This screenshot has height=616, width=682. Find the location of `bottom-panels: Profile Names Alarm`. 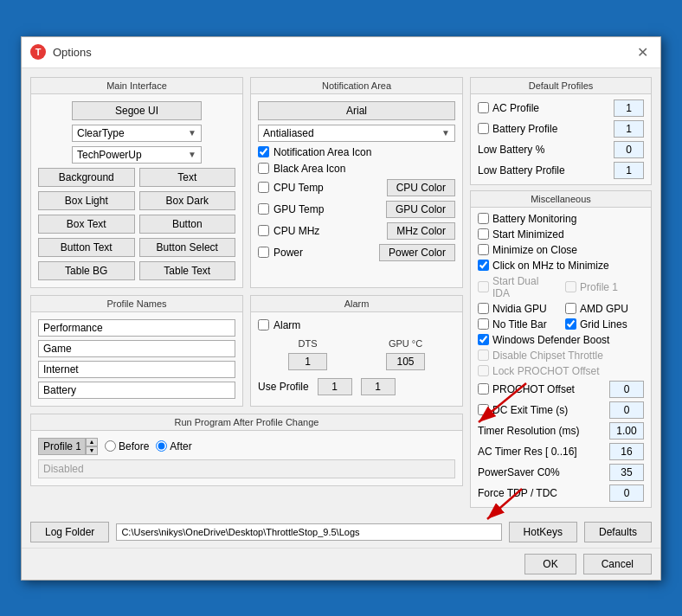

bottom-panels: Profile Names Alarm is located at coordinates (247, 351).